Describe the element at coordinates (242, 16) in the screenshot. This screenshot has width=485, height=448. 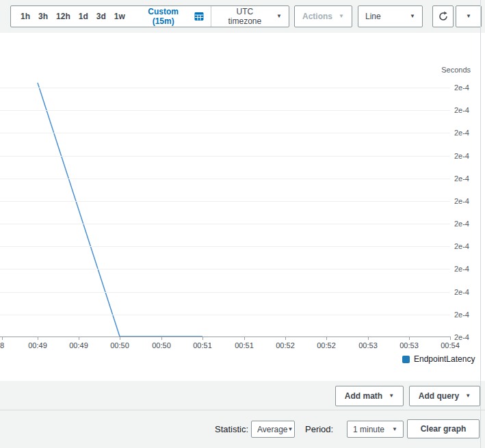
I see `chart-toolbar: 1h3h12h1d3d1w Custom (15m) UTC timezone …` at that location.